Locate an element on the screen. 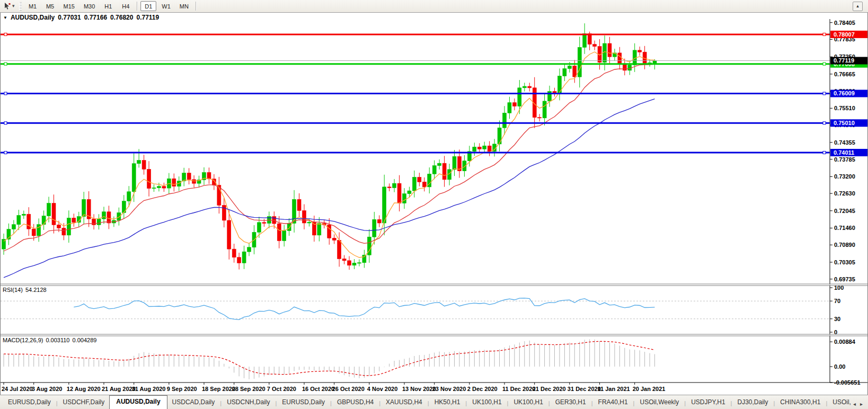  svg-text: 0.74011 is located at coordinates (844, 153).